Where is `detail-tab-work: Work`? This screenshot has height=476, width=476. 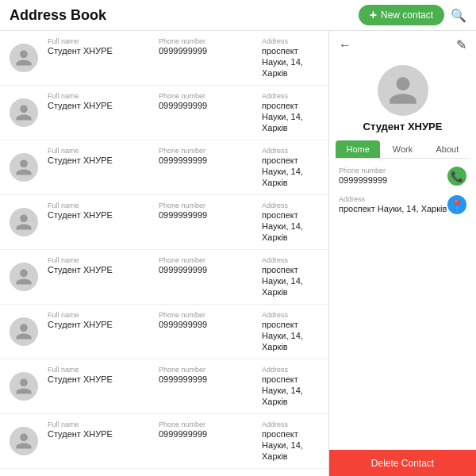
detail-tab-work: Work is located at coordinates (402, 149).